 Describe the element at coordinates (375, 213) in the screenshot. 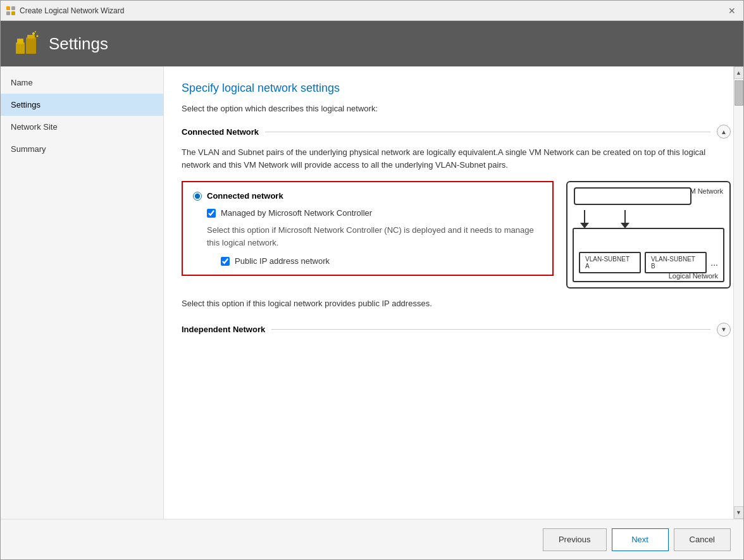

I see `managed-by-nc-checkbox-option: Managed by Microsoft Network Controller` at that location.